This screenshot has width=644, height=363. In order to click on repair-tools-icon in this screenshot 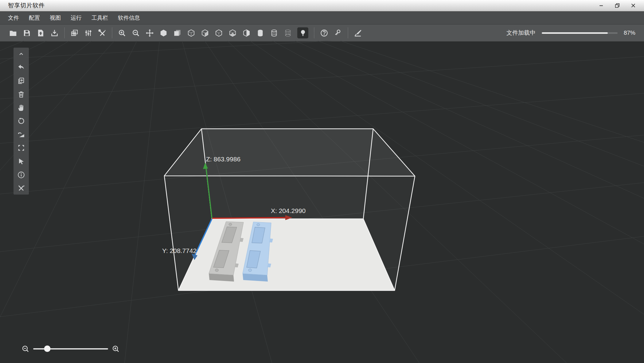, I will do `click(21, 188)`.